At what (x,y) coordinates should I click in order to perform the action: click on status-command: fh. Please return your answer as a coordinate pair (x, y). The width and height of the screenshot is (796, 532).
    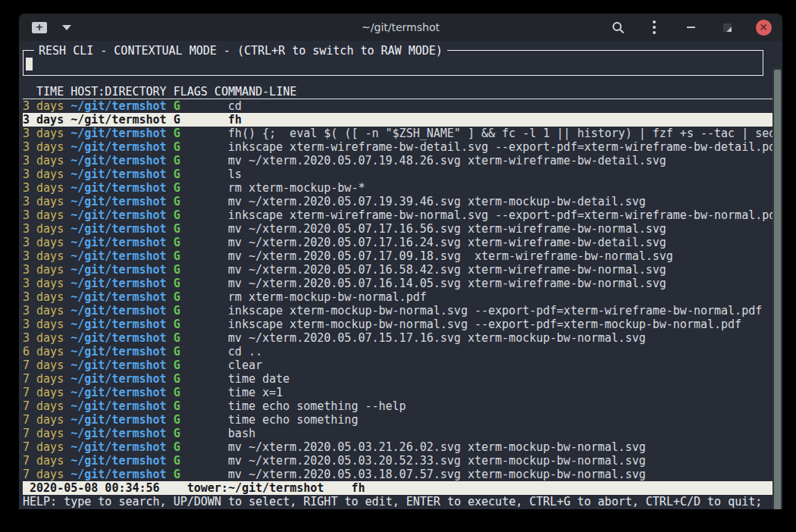
    Looking at the image, I should click on (358, 488).